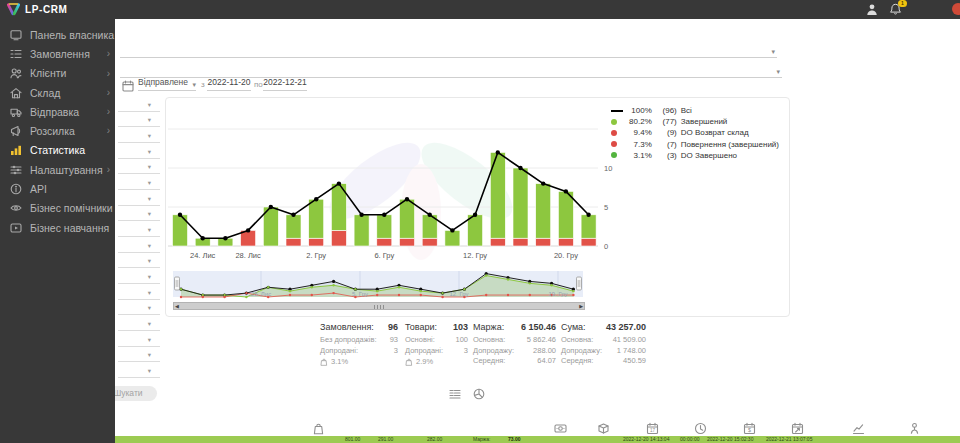 Image resolution: width=960 pixels, height=443 pixels. What do you see at coordinates (617, 111) in the screenshot?
I see `legend-line-symbol` at bounding box center [617, 111].